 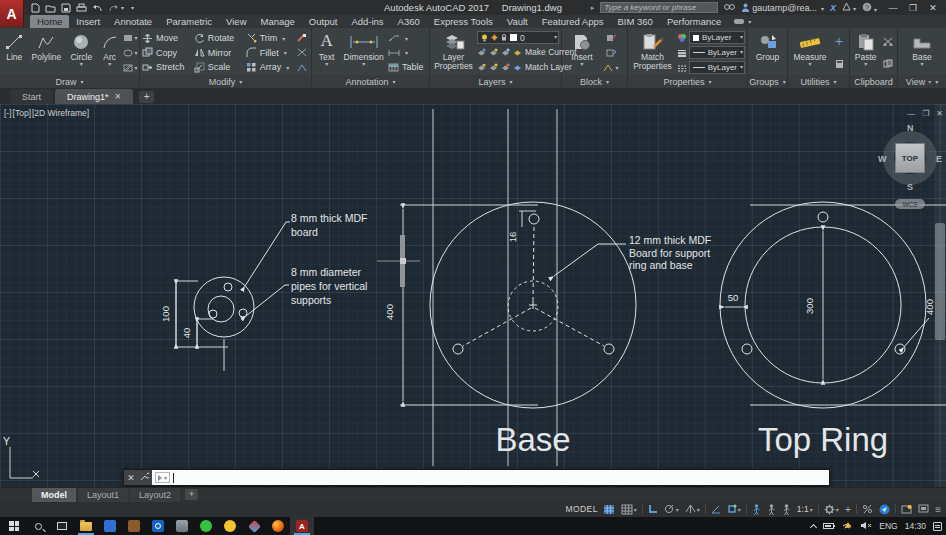 What do you see at coordinates (146, 97) in the screenshot?
I see `new-drawing-tab-button: +` at bounding box center [146, 97].